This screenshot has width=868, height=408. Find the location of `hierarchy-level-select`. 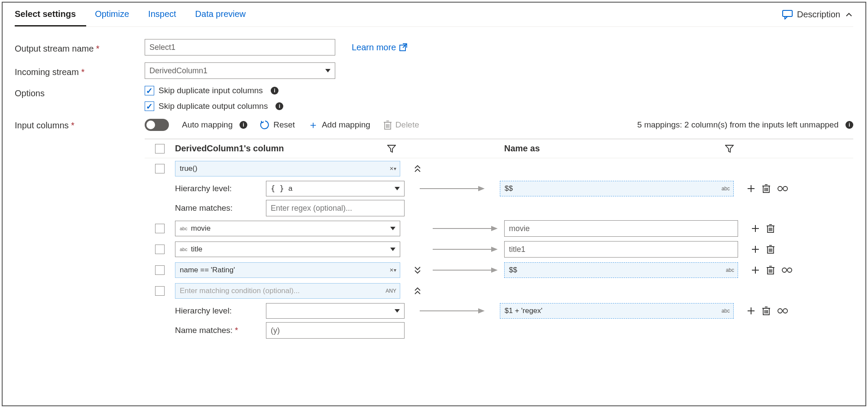

hierarchy-level-select is located at coordinates (335, 311).